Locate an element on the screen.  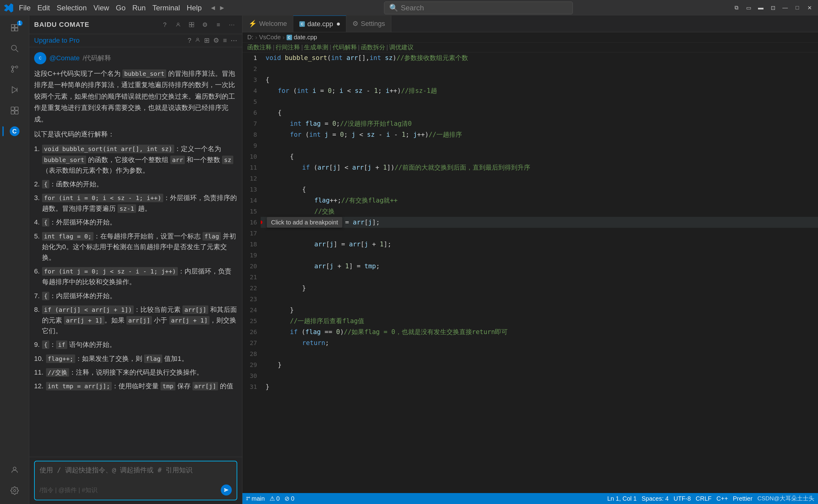
forward-icon: ► is located at coordinates (222, 8).